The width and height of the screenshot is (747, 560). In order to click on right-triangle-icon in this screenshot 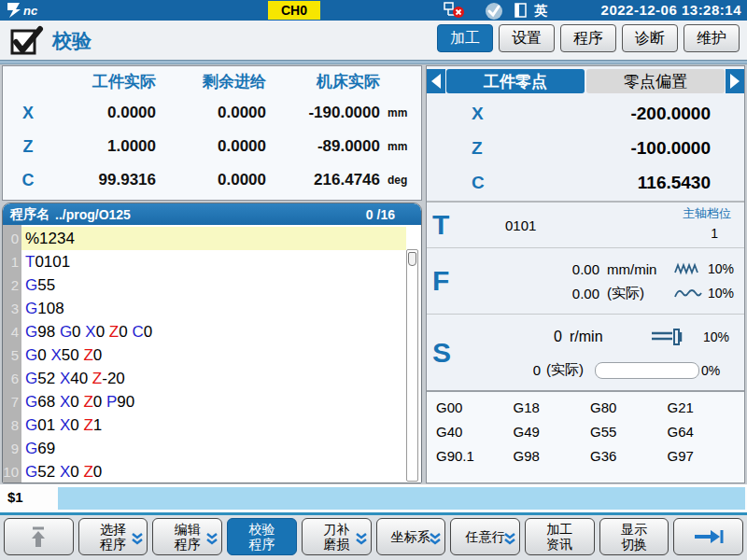, I will do `click(735, 81)`.